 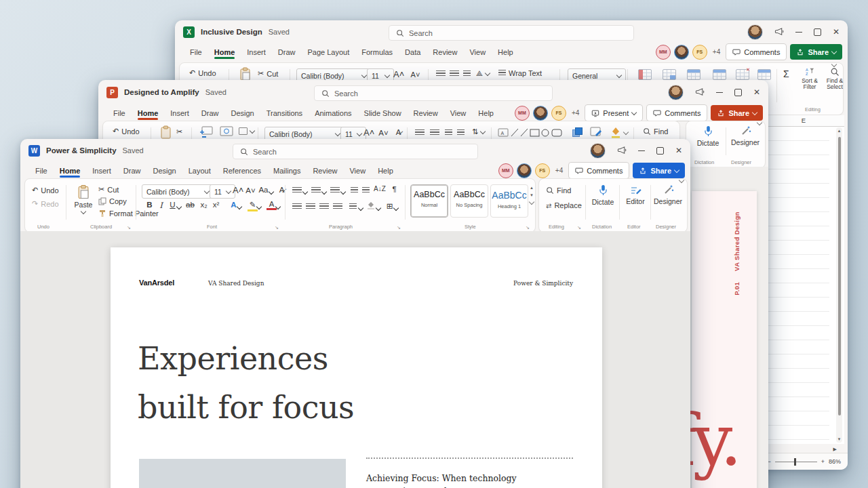 I want to click on clipboard-dialog-launcher: ↘, so click(x=129, y=228).